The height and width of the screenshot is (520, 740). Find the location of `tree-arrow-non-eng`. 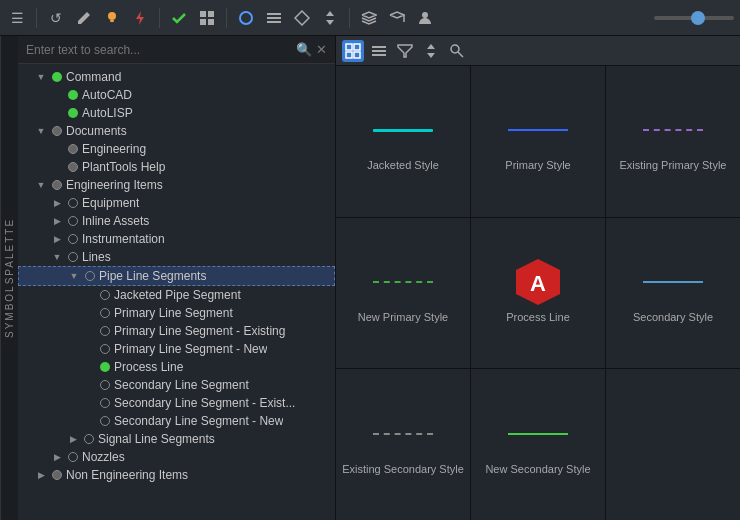

tree-arrow-non-eng is located at coordinates (41, 475).